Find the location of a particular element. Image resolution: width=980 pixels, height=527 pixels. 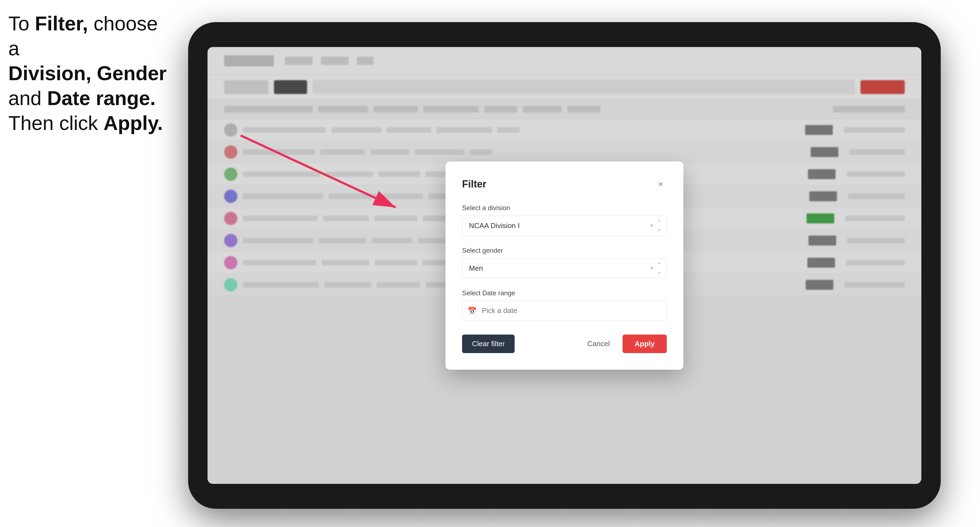

division-select: NCAA Division I is located at coordinates (565, 226).